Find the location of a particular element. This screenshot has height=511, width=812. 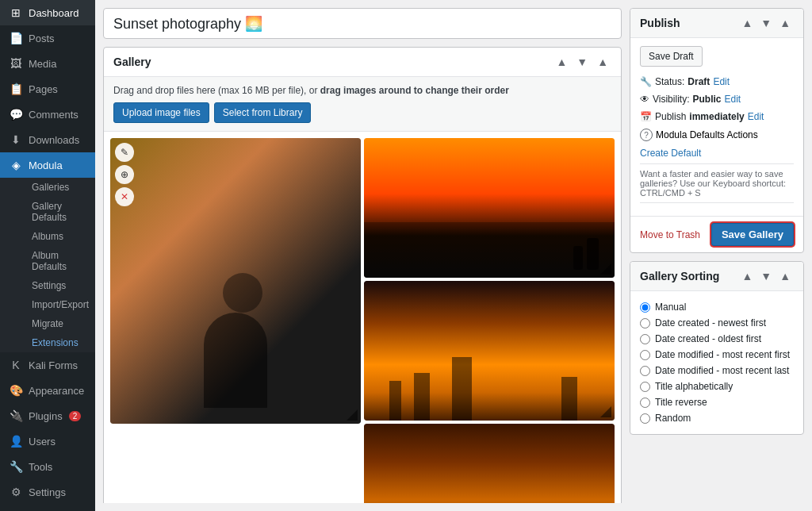

sorting-radio-manual is located at coordinates (645, 308).